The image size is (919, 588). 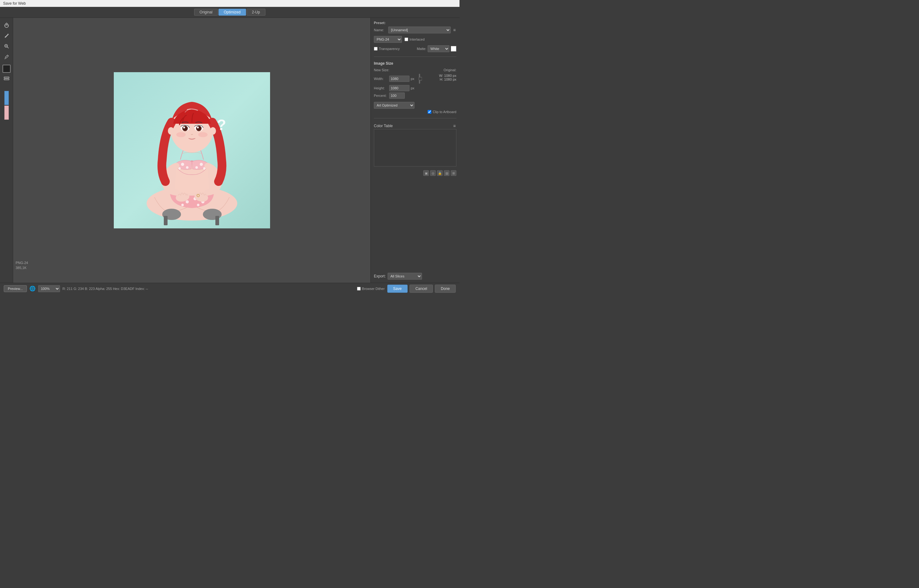 What do you see at coordinates (406, 289) in the screenshot?
I see `bottom-right: Browser Dither Save Cancel Done` at bounding box center [406, 289].